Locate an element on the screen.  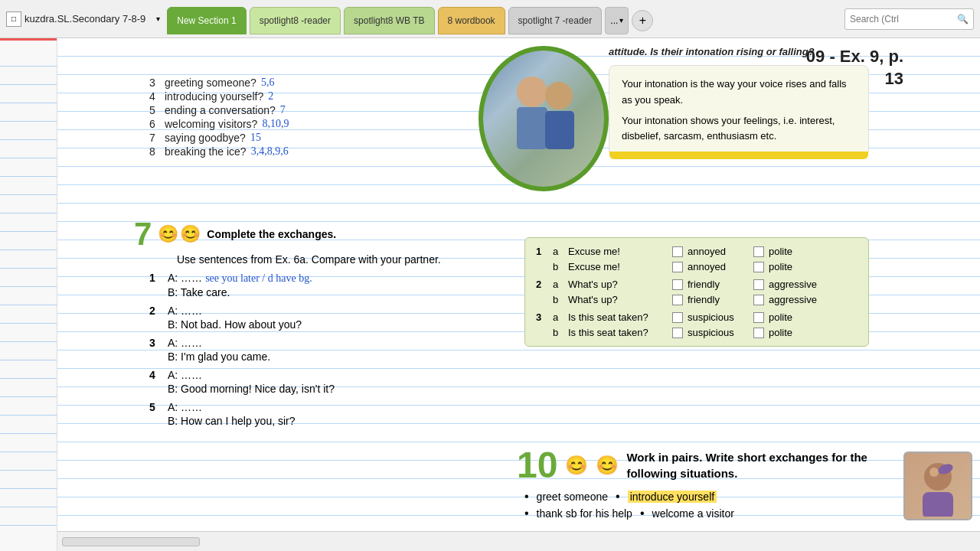
checkbox-2b-friendly is located at coordinates (678, 300).